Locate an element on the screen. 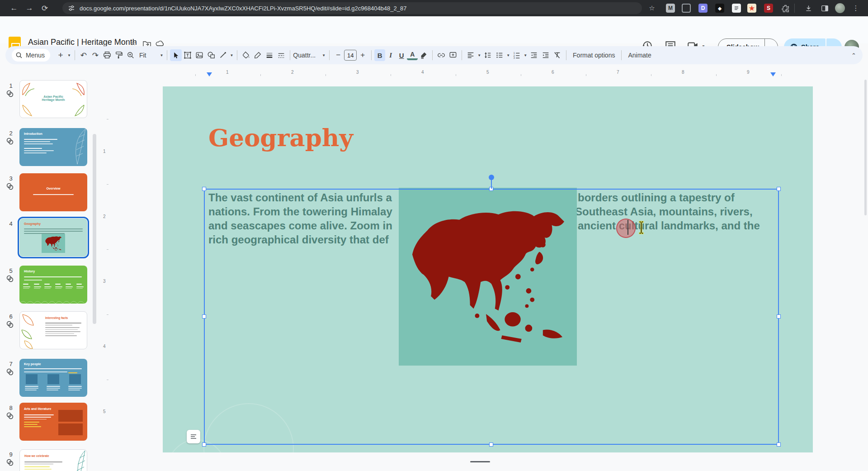  decrease-indent-button is located at coordinates (534, 55).